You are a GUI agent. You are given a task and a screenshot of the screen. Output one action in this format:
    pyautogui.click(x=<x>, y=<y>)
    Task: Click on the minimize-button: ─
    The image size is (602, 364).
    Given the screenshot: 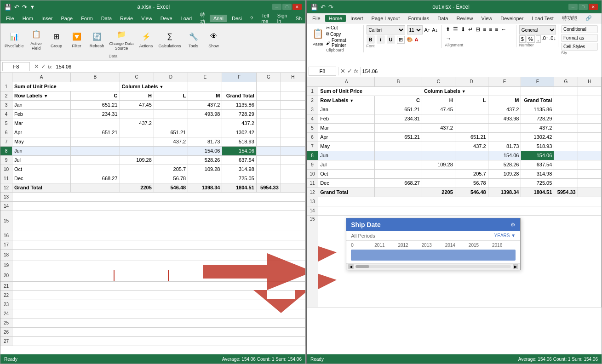 What is the action you would take?
    pyautogui.click(x=277, y=7)
    